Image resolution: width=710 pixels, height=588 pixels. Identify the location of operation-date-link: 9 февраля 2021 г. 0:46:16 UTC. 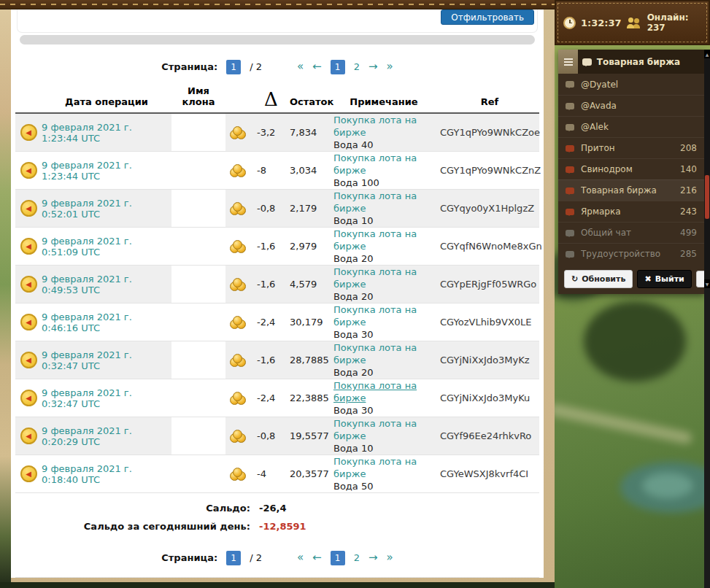
(87, 322).